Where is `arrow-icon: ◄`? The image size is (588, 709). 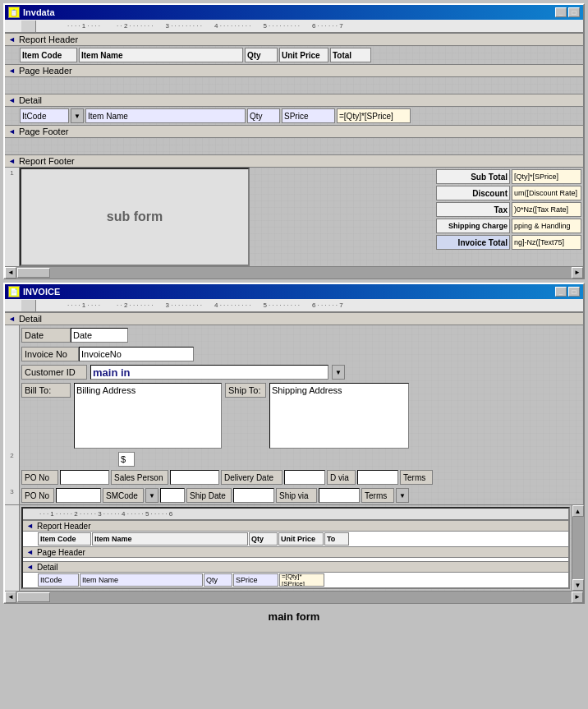
arrow-icon: ◄ is located at coordinates (11, 39).